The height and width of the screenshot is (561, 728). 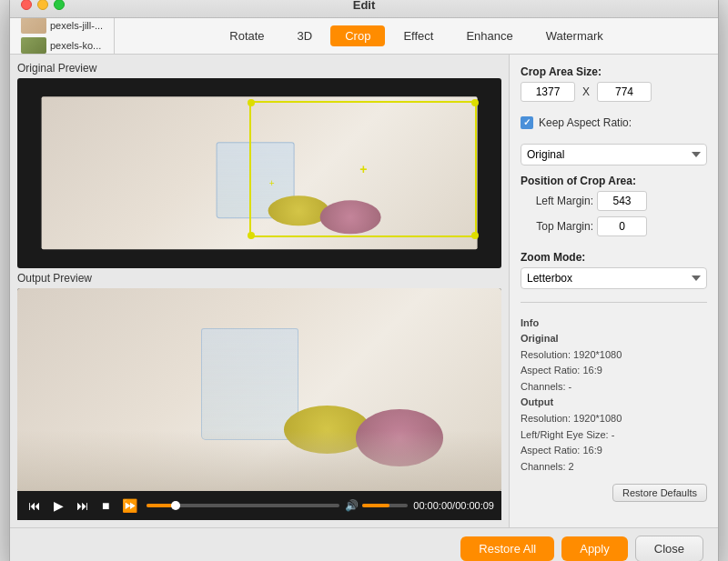 I want to click on file-name-2: pexels-ko..., so click(x=76, y=45).